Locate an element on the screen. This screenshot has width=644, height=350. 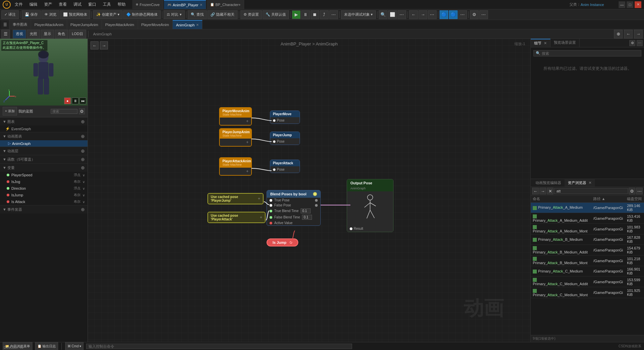
btn-more3: ⋯ is located at coordinates (432, 15).